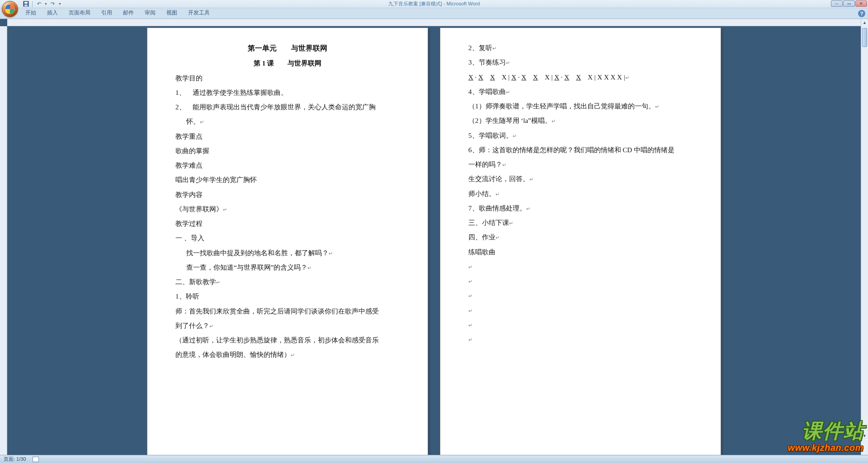 This screenshot has height=463, width=868. Describe the element at coordinates (150, 13) in the screenshot. I see `tab-review: 审阅` at that location.